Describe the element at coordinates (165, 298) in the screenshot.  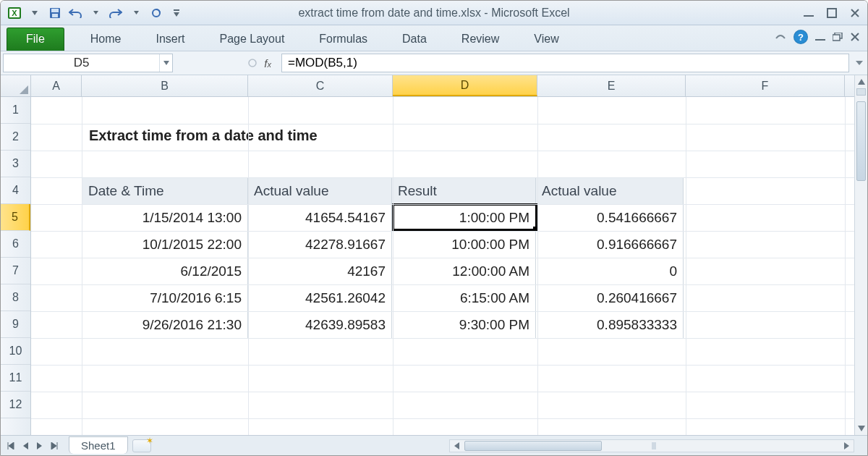
I see `table-cell: 7/10/2016 6:15` at that location.